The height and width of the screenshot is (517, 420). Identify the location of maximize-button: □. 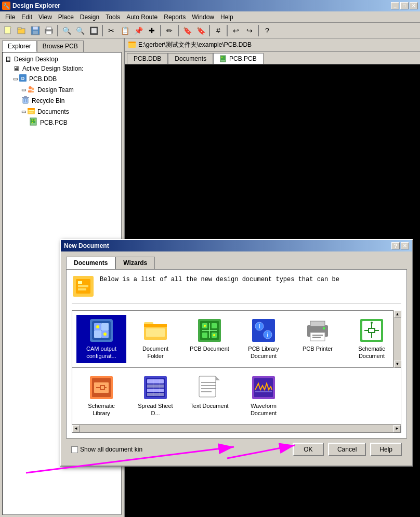
(404, 6).